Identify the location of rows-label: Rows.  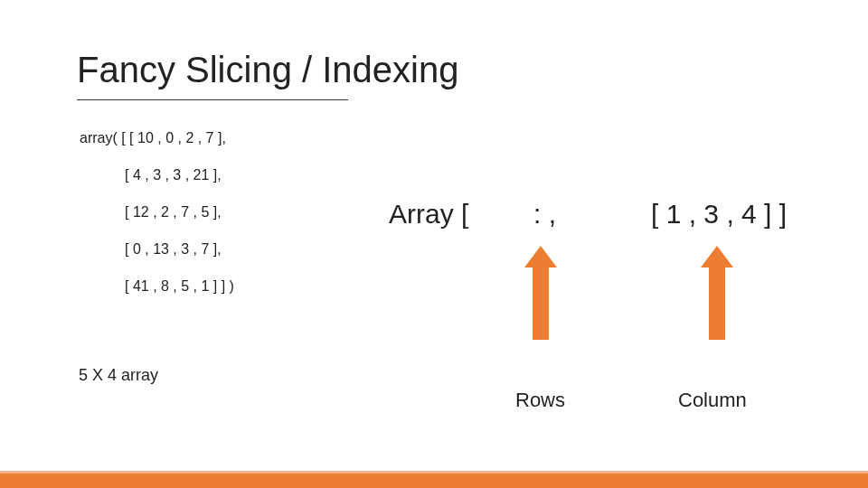
(541, 400).